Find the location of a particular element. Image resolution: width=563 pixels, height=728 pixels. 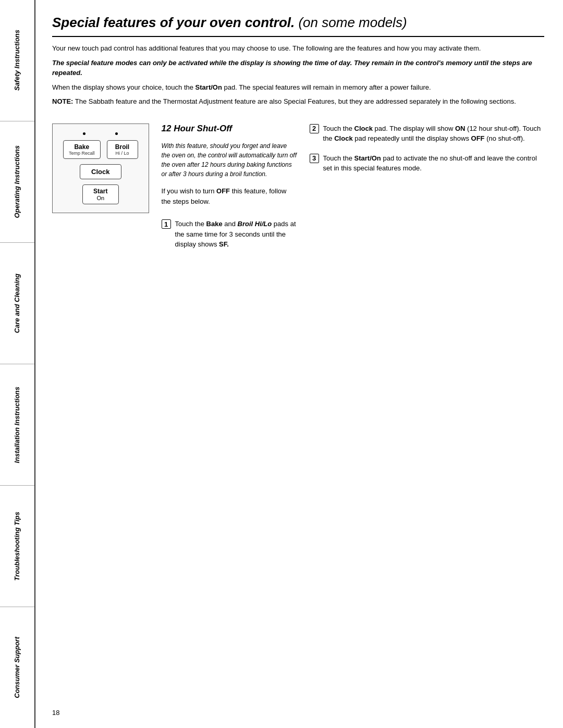

start-pad: Start On is located at coordinates (101, 194).